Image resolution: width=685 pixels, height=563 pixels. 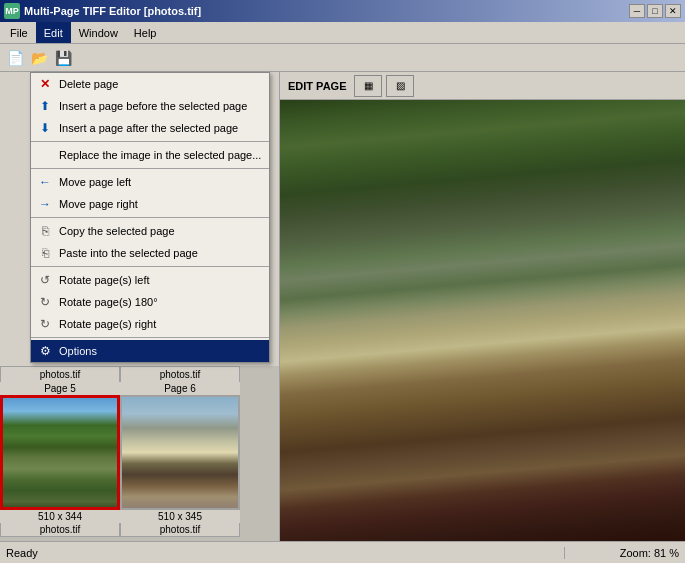 I want to click on menu-item-options-label: Options, so click(x=78, y=351).